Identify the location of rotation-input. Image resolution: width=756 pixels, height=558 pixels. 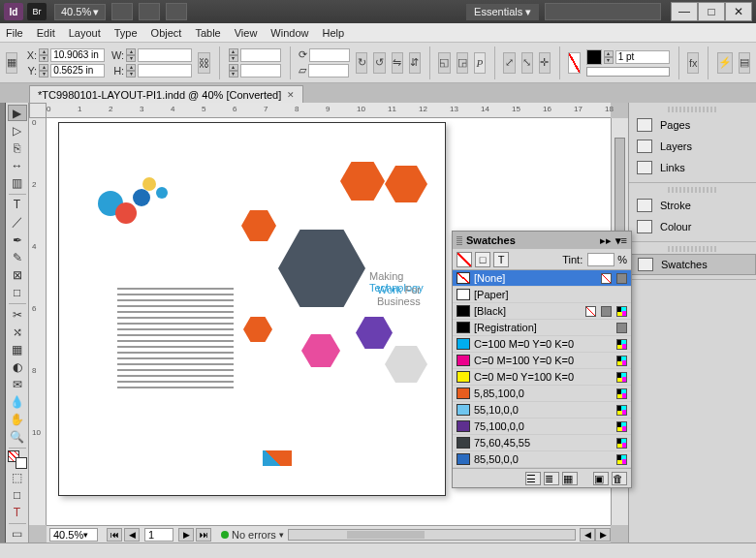
(330, 55).